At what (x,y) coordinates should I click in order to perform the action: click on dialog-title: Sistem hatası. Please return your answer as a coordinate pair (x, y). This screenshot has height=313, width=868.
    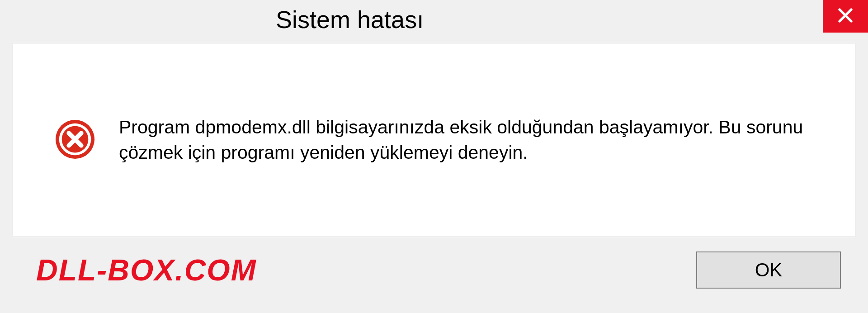
    Looking at the image, I should click on (350, 19).